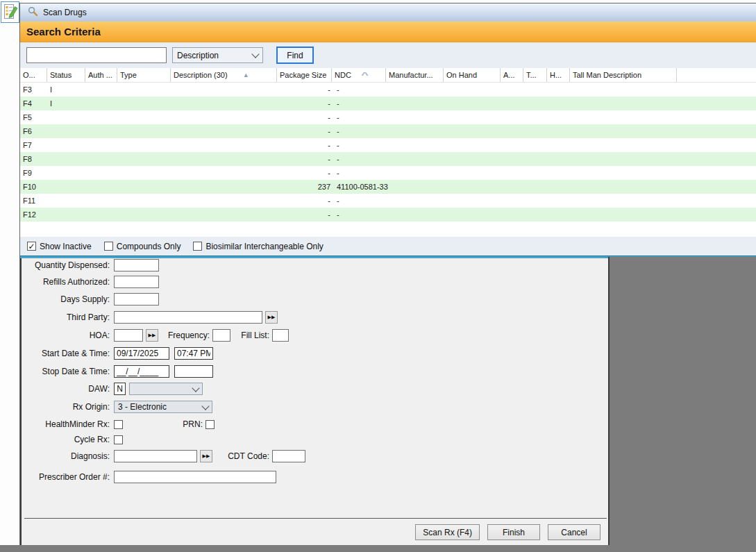 This screenshot has width=756, height=552. I want to click on prescriber-order-input, so click(195, 477).